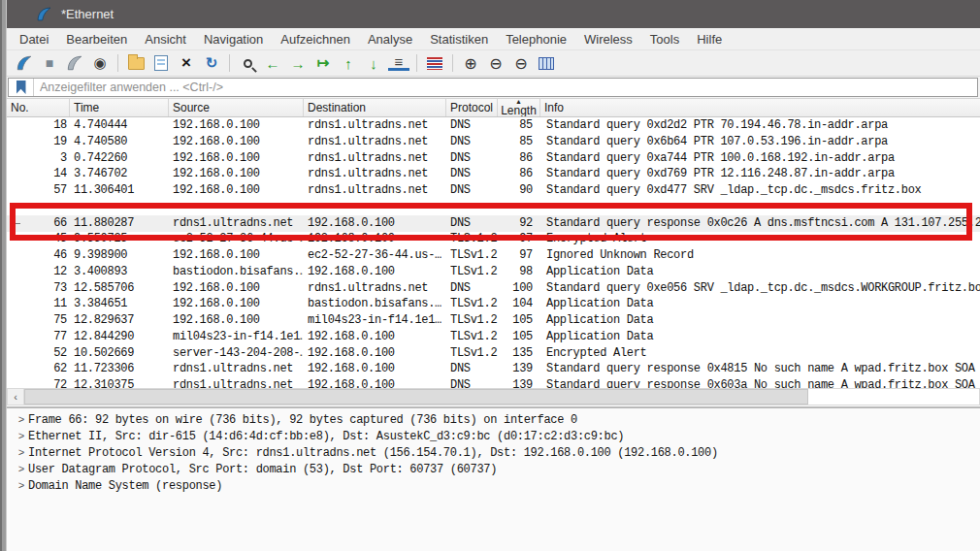 The width and height of the screenshot is (980, 551). Describe the element at coordinates (709, 39) in the screenshot. I see `menu-item-hilfe: Hilfe` at that location.